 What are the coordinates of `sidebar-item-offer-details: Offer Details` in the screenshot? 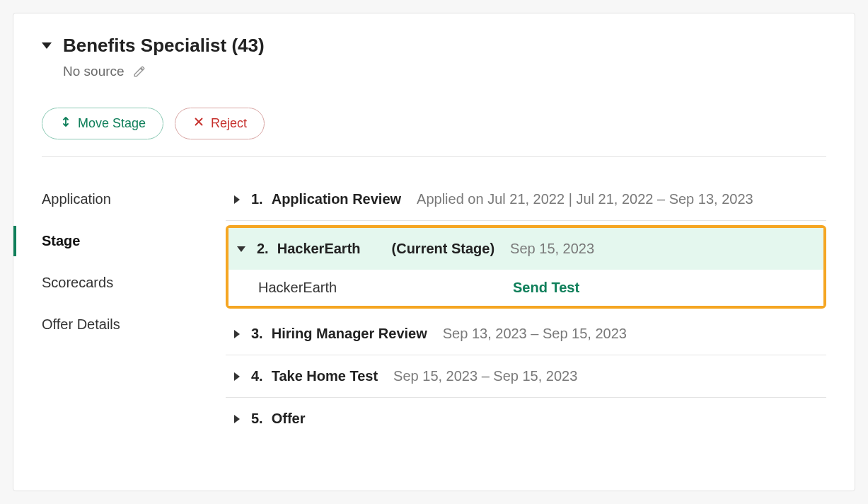 It's located at (112, 324).